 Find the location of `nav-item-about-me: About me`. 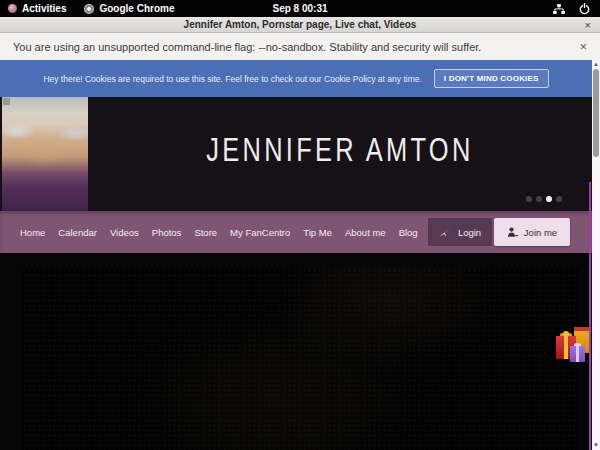

nav-item-about-me: About me is located at coordinates (366, 232).